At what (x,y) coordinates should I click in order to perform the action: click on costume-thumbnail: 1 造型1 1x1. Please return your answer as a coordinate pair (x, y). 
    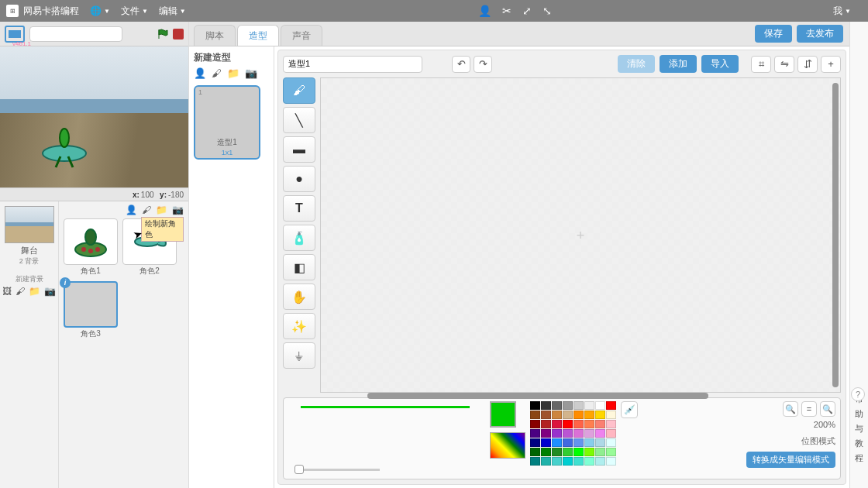
    Looking at the image, I should click on (227, 122).